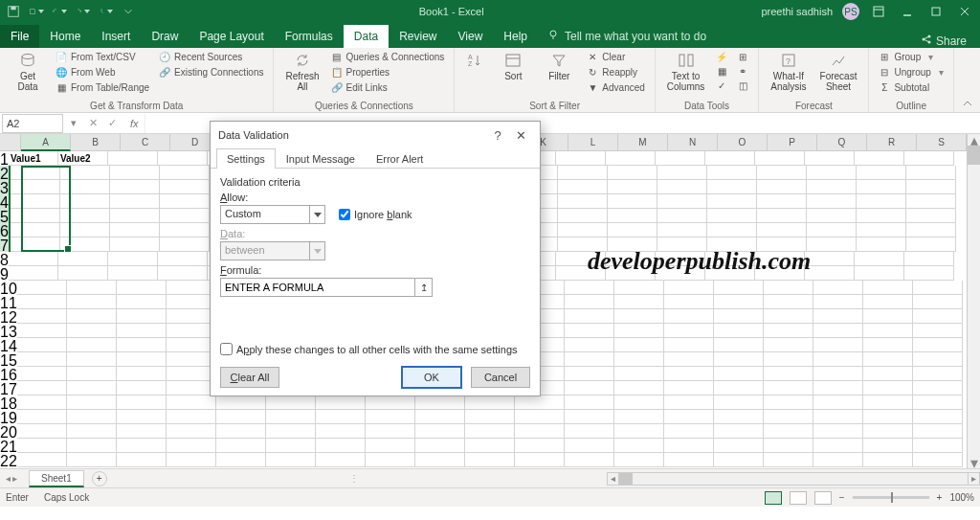 This screenshot has width=980, height=520. What do you see at coordinates (838, 72) in the screenshot?
I see `forecast-sheet-button: Forecast Sheet` at bounding box center [838, 72].